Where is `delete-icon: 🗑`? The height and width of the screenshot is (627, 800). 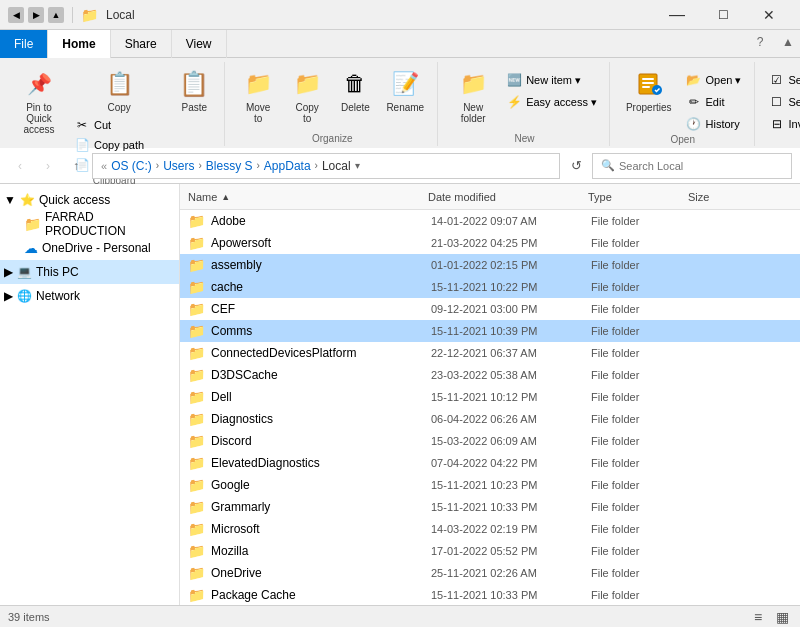
delete-icon: 🗑 is located at coordinates (355, 84).